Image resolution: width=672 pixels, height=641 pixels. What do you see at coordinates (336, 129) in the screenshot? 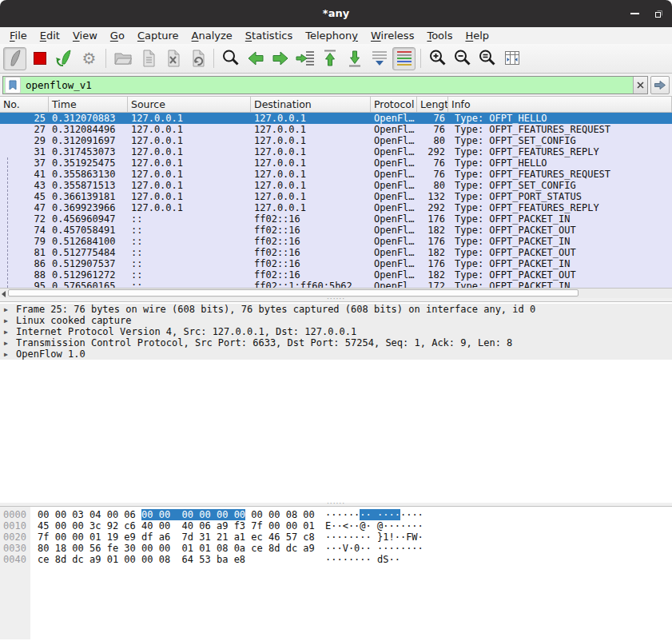
I see `packet-row-27: 270.312084496127.0.0.1127.0.0.1OpenFl…76…` at bounding box center [336, 129].